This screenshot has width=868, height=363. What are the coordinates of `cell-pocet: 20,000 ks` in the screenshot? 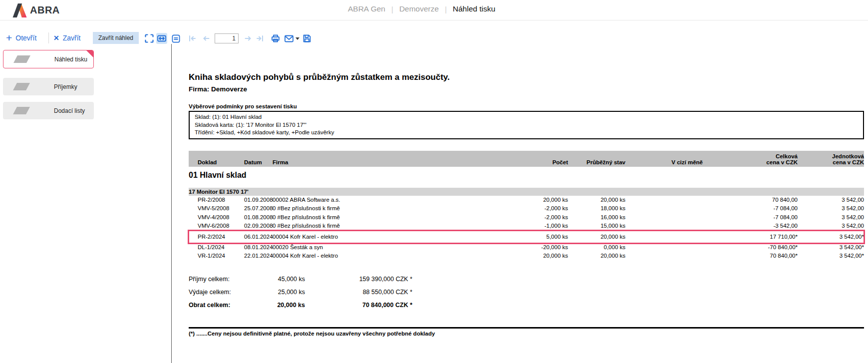 It's located at (523, 256).